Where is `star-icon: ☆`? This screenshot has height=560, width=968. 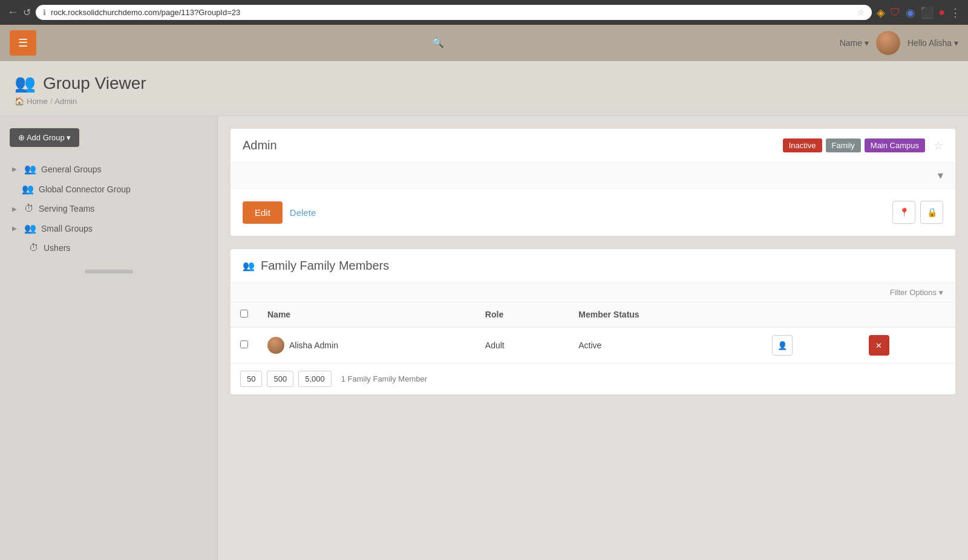
star-icon: ☆ is located at coordinates (938, 146).